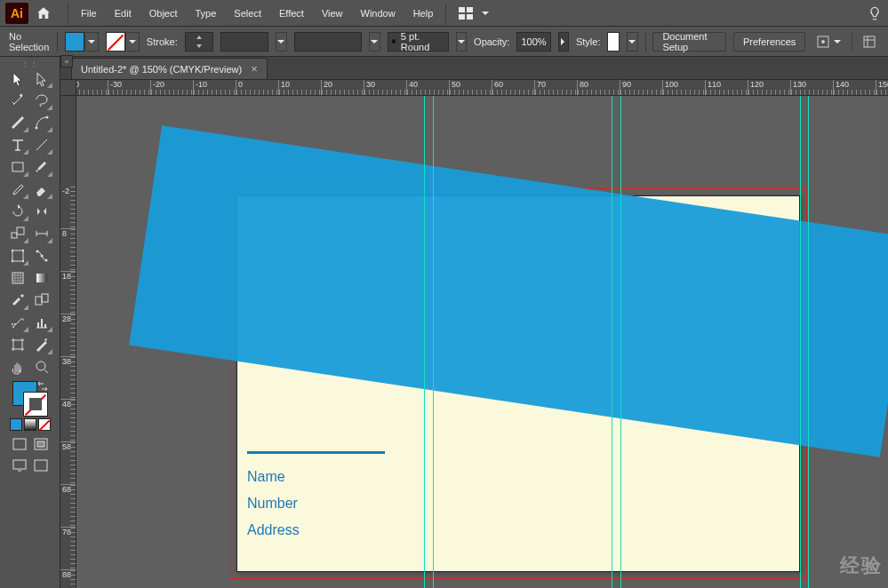 The width and height of the screenshot is (888, 588). What do you see at coordinates (18, 234) in the screenshot?
I see `scale-tool` at bounding box center [18, 234].